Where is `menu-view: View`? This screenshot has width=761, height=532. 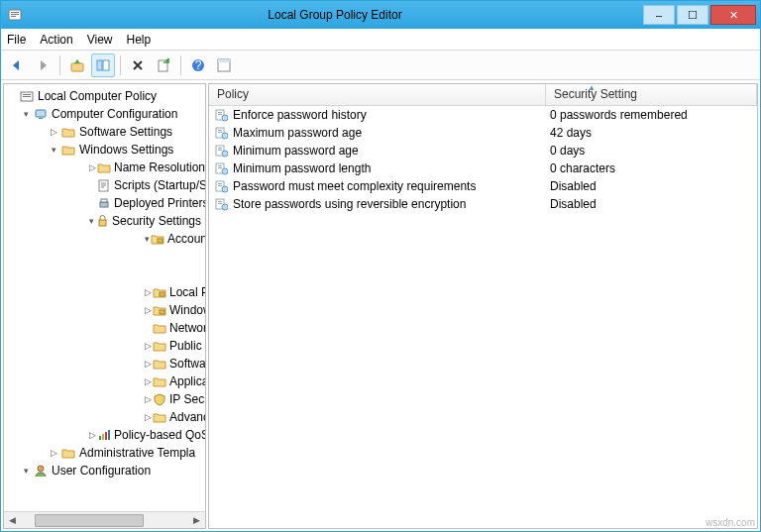
menu-view: View is located at coordinates (100, 40).